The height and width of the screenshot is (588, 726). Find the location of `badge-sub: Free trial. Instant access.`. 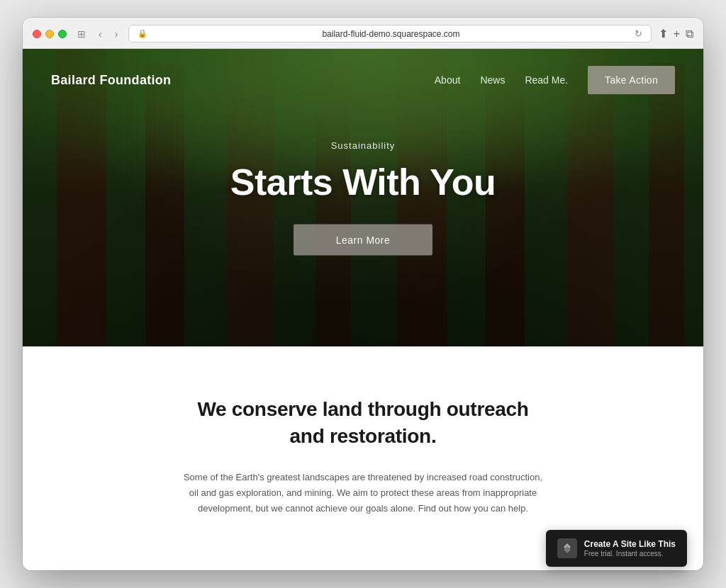

badge-sub: Free trial. Instant access. is located at coordinates (630, 554).